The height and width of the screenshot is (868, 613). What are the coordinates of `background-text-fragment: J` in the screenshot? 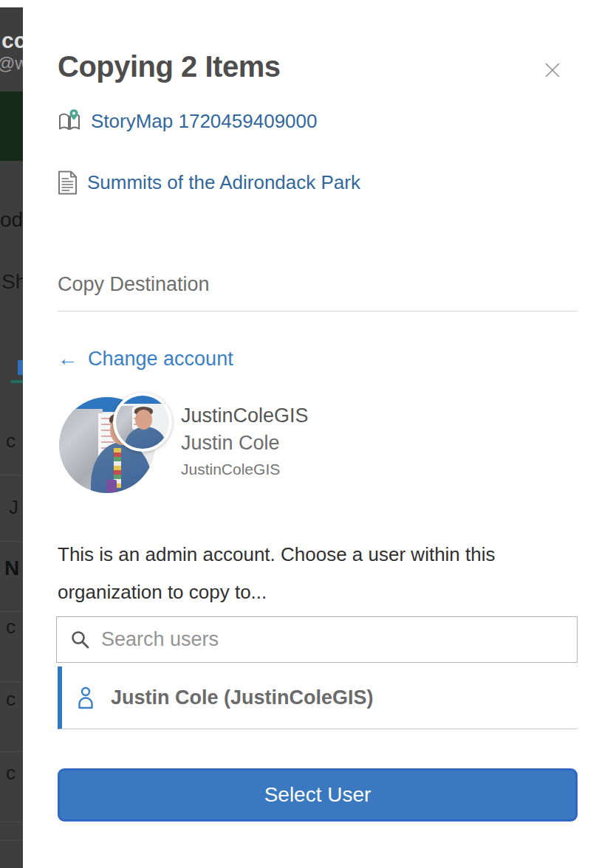 It's located at (13, 508).